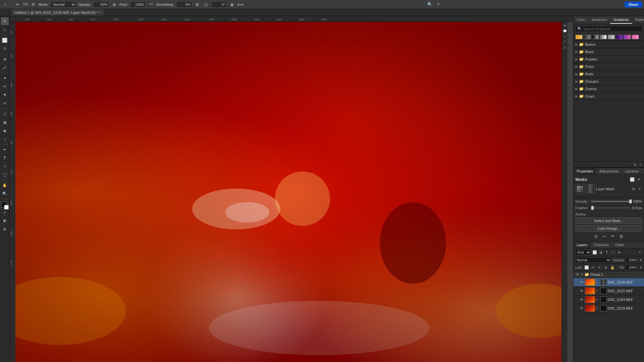 This screenshot has width=644, height=362. Describe the element at coordinates (5, 229) in the screenshot. I see `screen-mode-icon: ⊞` at that location.